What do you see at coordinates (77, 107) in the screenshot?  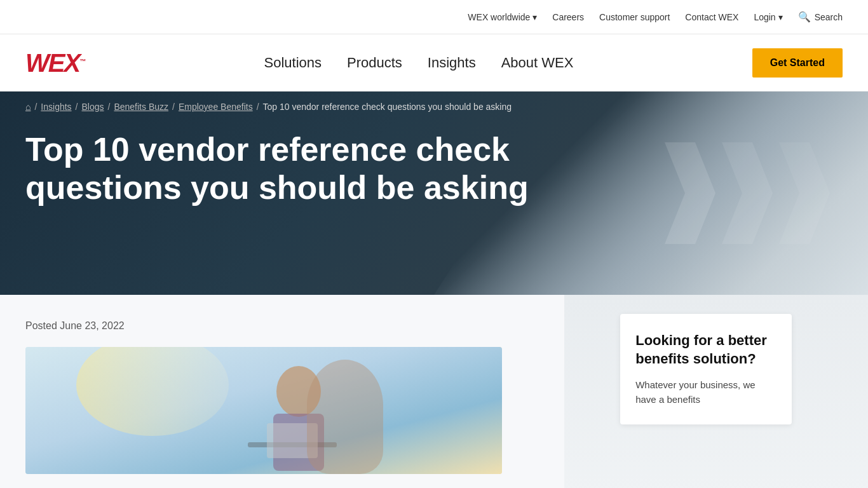 I see `breadcrumb-sep-2: /` at bounding box center [77, 107].